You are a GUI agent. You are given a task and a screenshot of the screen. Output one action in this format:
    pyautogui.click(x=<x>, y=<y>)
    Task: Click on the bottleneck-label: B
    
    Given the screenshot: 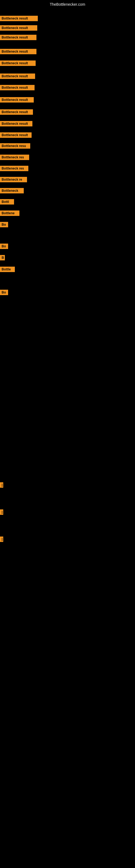 What is the action you would take?
    pyautogui.click(x=2, y=258)
    